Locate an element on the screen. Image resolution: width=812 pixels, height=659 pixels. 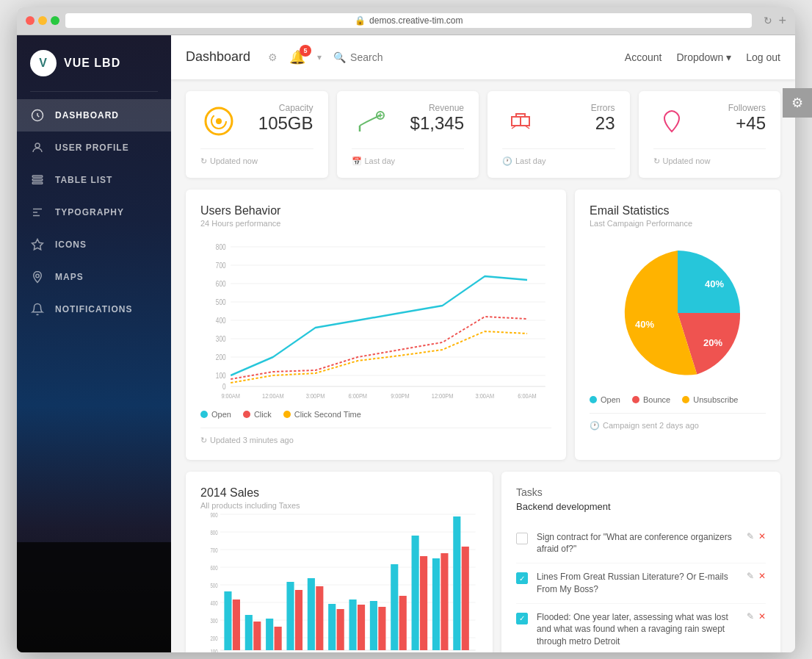
tasks-title: Tasks is located at coordinates (641, 492).